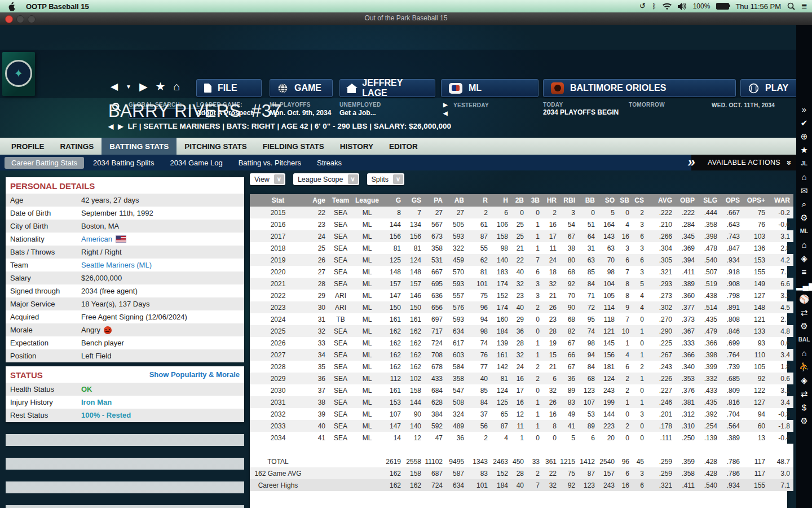  What do you see at coordinates (195, 111) in the screenshot?
I see `player-name-header: BARRY RIVERS #37` at bounding box center [195, 111].